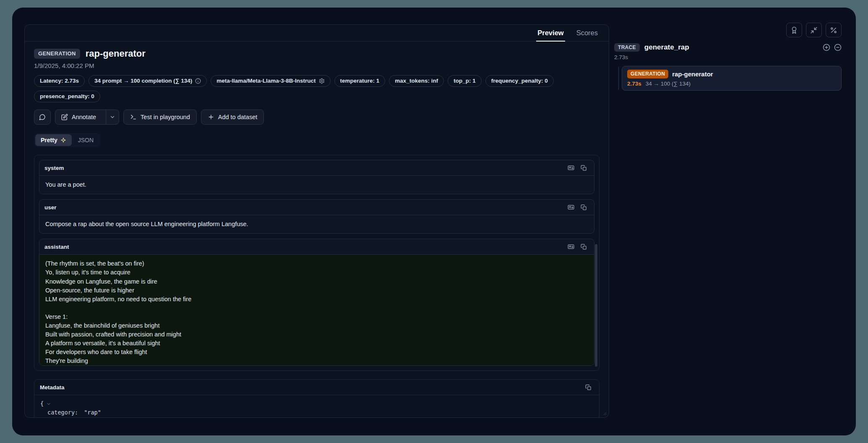 The image size is (868, 443). What do you see at coordinates (86, 140) in the screenshot?
I see `view-json-button: JSON` at bounding box center [86, 140].